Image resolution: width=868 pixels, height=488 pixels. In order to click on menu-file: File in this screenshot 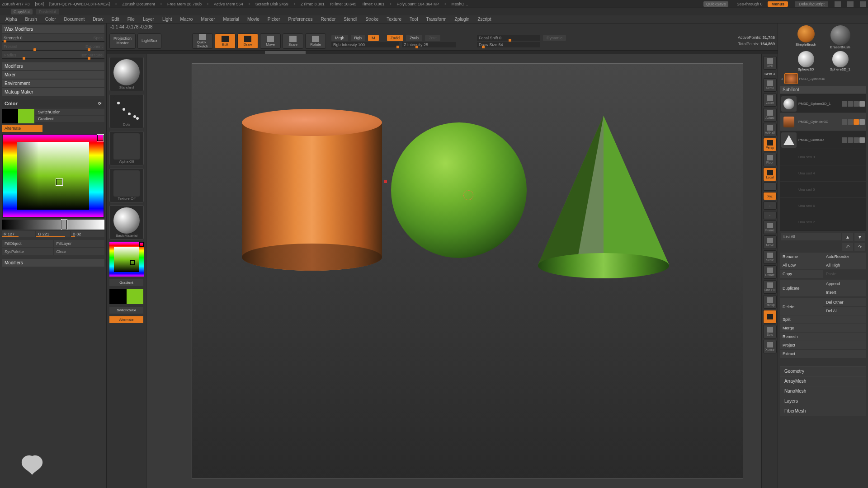, I will do `click(131, 19)`.